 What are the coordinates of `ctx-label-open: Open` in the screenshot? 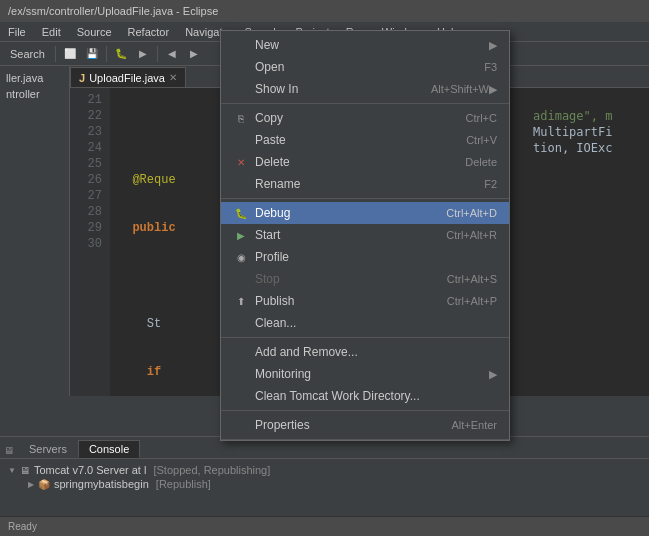 It's located at (270, 67).